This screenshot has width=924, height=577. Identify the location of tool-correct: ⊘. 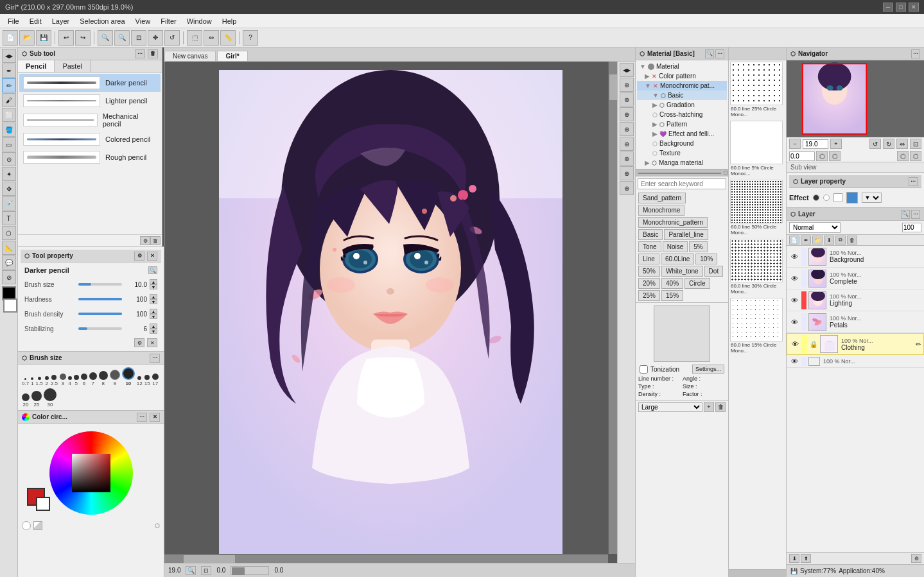
(9, 277).